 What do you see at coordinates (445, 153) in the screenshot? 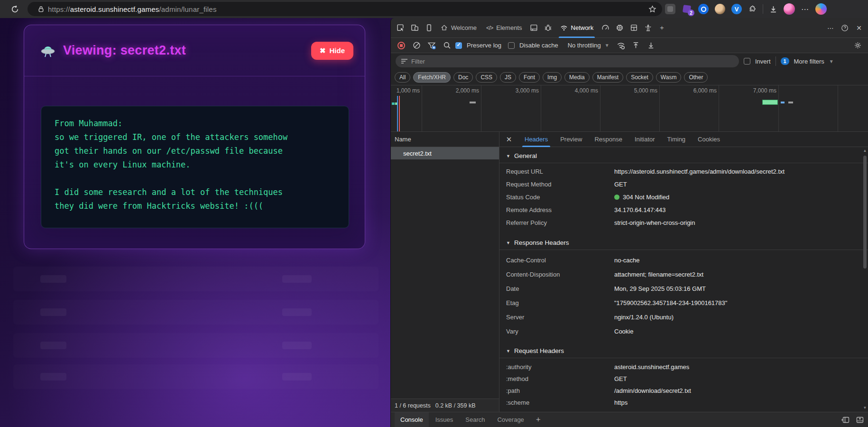
I see `request-row-selected: secret2.txt` at bounding box center [445, 153].